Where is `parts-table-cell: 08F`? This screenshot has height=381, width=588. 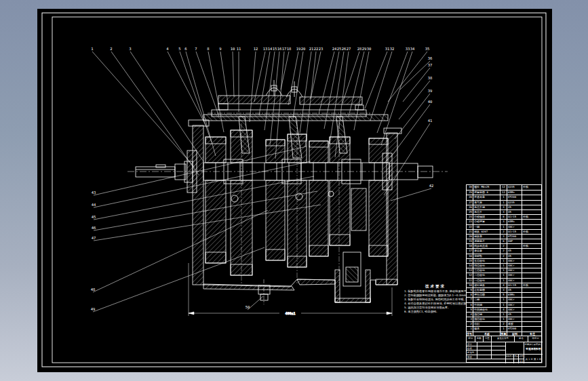 parts-table-cell: 08F is located at coordinates (515, 241).